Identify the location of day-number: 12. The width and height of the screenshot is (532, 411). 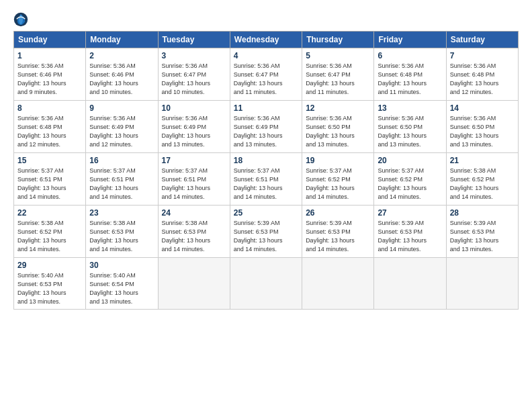
(338, 108).